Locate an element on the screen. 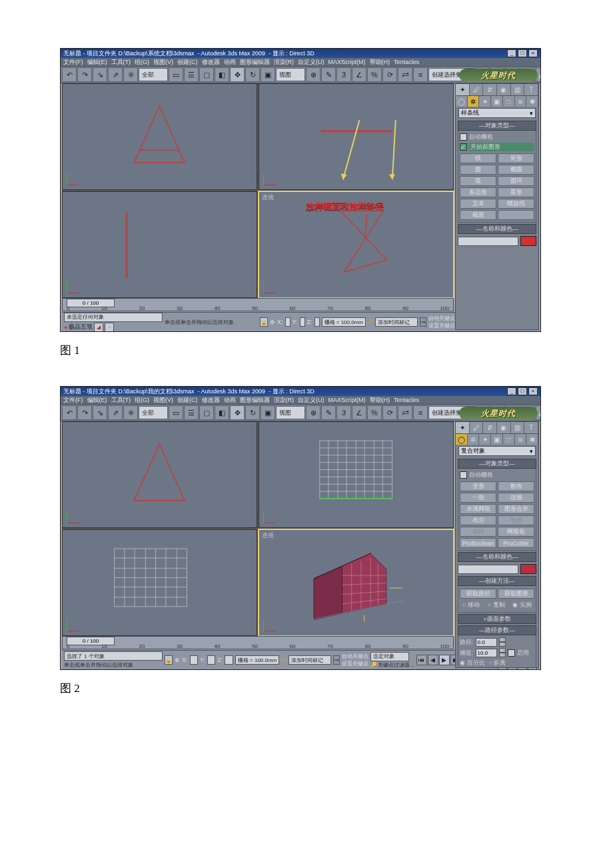 This screenshot has width=613, height=868. scatter-button: 散布 is located at coordinates (516, 487).